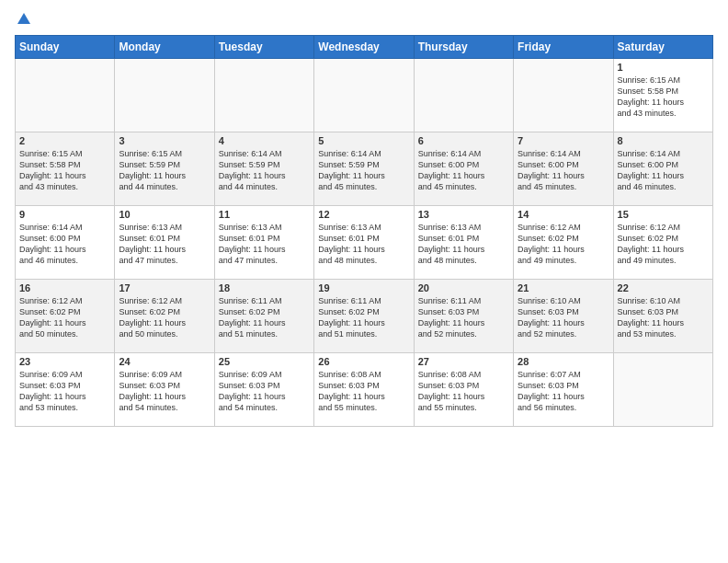 The width and height of the screenshot is (728, 563). I want to click on calendar-cell: 17Sunrise: 6:12 AM Sunset: 6:02 PM Dayli…, so click(165, 316).